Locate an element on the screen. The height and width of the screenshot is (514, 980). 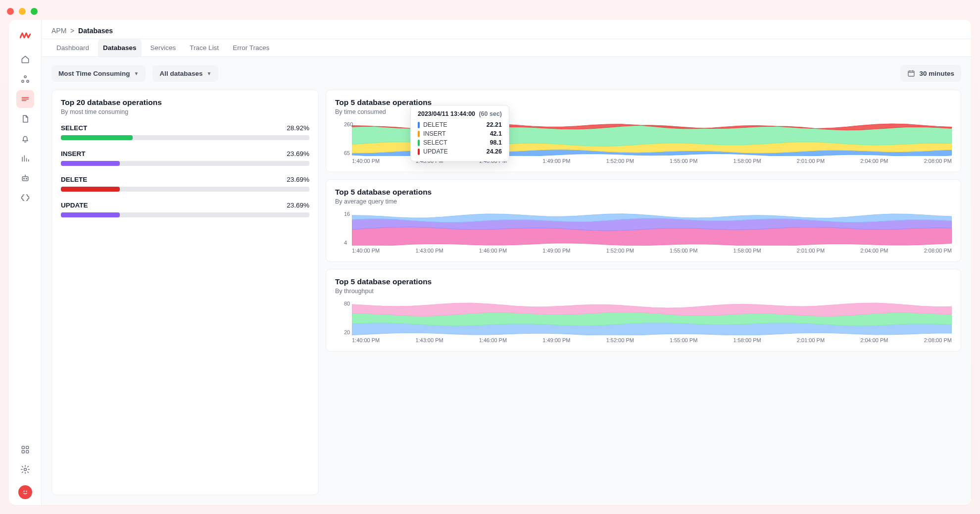
tooltip-series-value: 42.1 is located at coordinates (496, 134).